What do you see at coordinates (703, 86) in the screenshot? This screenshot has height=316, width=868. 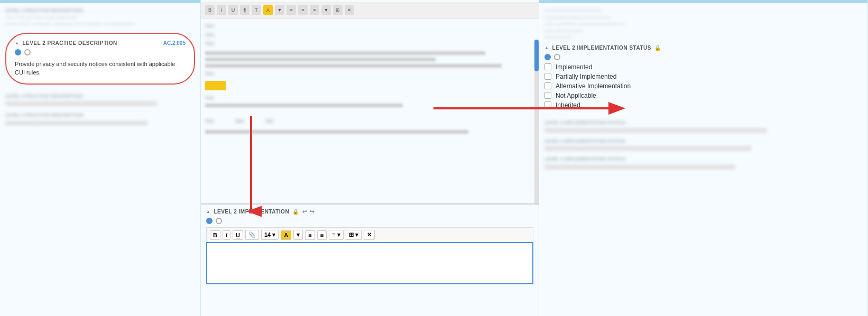 I see `checkbox-alternative: Alternative Implementation` at bounding box center [703, 86].